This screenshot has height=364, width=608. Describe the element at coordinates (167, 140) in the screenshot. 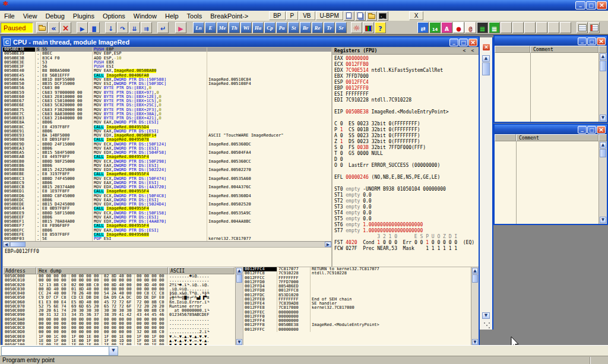

I see `disasm-row: 0050BE98.E8 DB91F8FFCALL ImageRed.004950…` at that location.